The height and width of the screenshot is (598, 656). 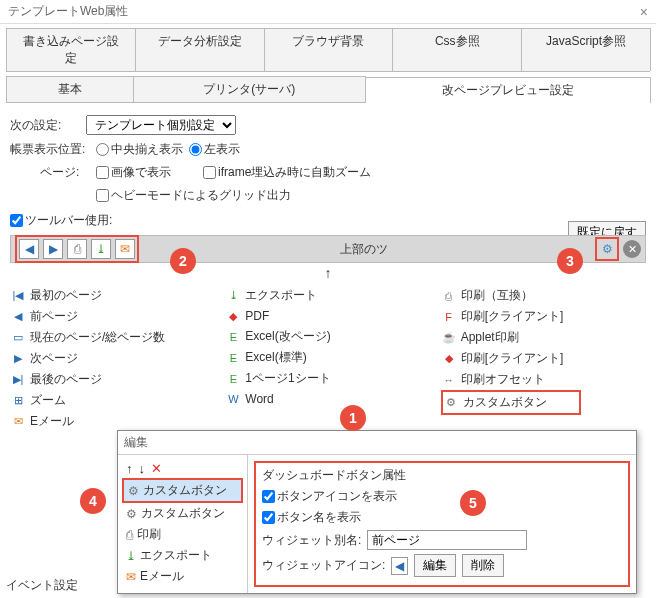 I want to click on list-item: ↔印刷オフセット, so click(x=544, y=380).